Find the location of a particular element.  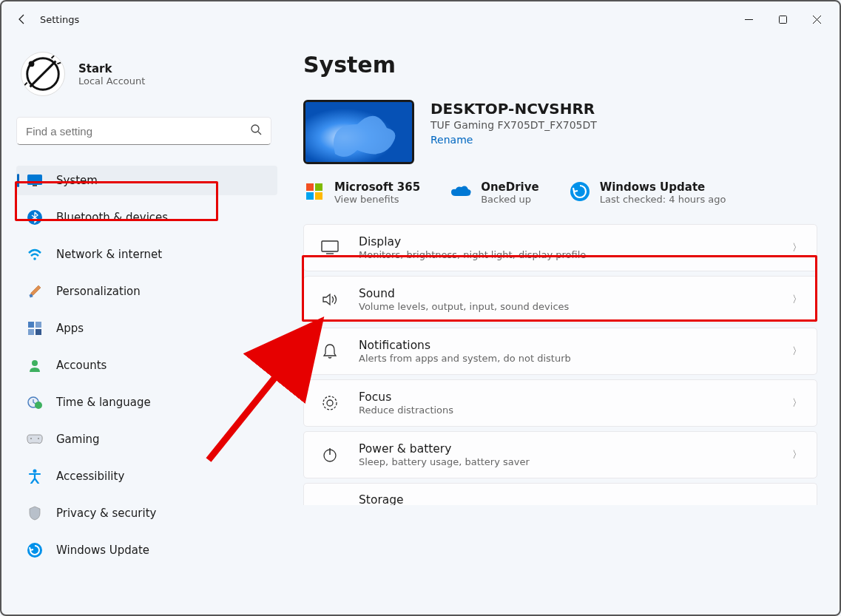

card-sub: Volume levels, output, input, sound devi… is located at coordinates (575, 306).